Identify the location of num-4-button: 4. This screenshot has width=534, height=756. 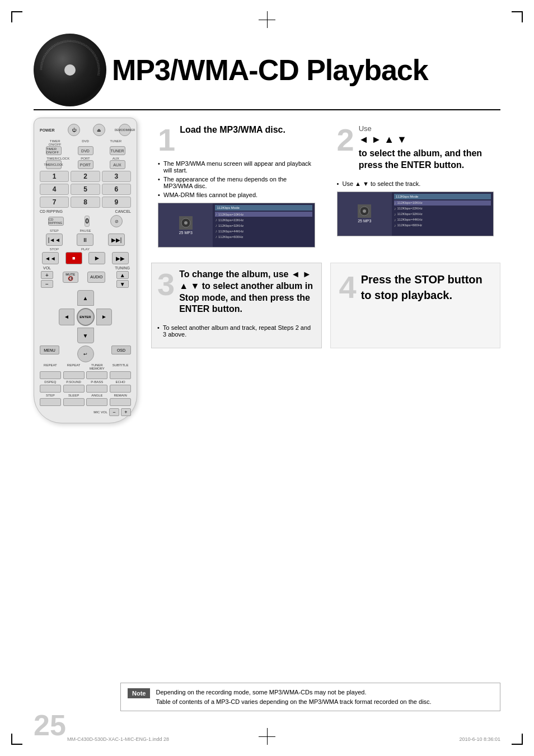
(54, 189).